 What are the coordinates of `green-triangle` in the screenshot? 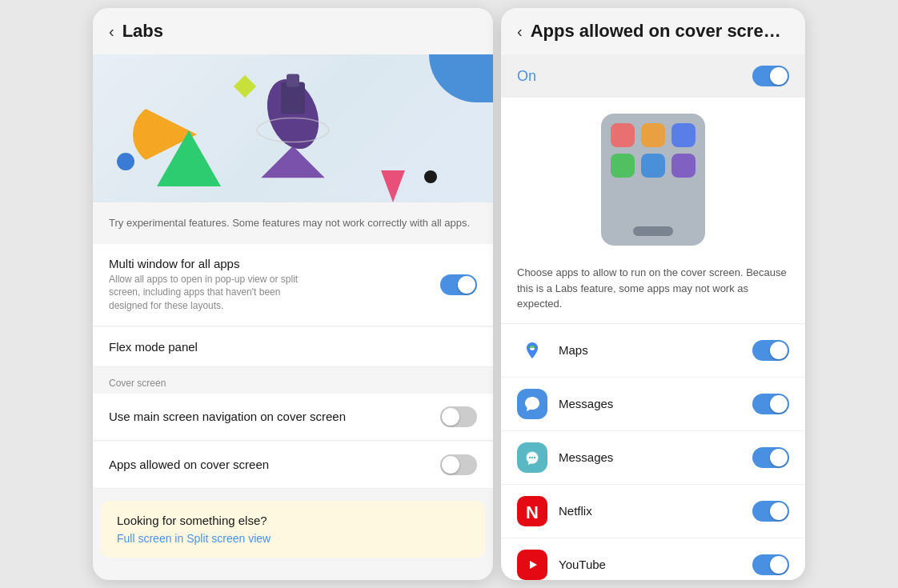 It's located at (189, 158).